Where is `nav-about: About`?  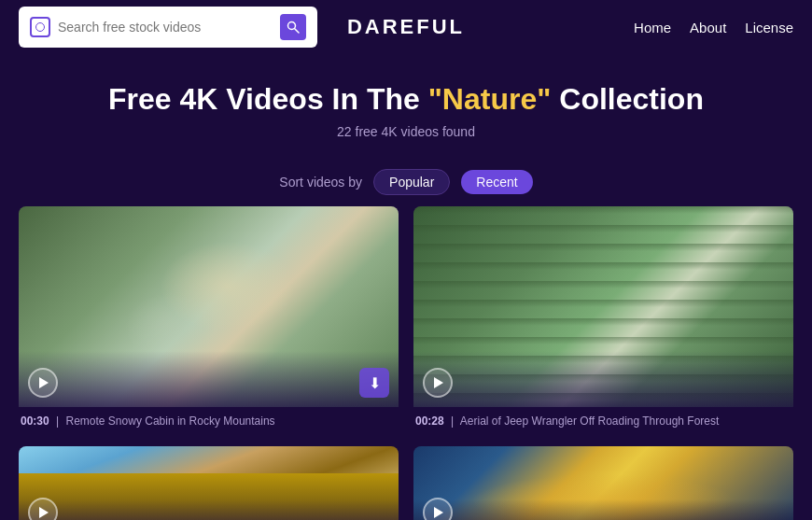 nav-about: About is located at coordinates (707, 28).